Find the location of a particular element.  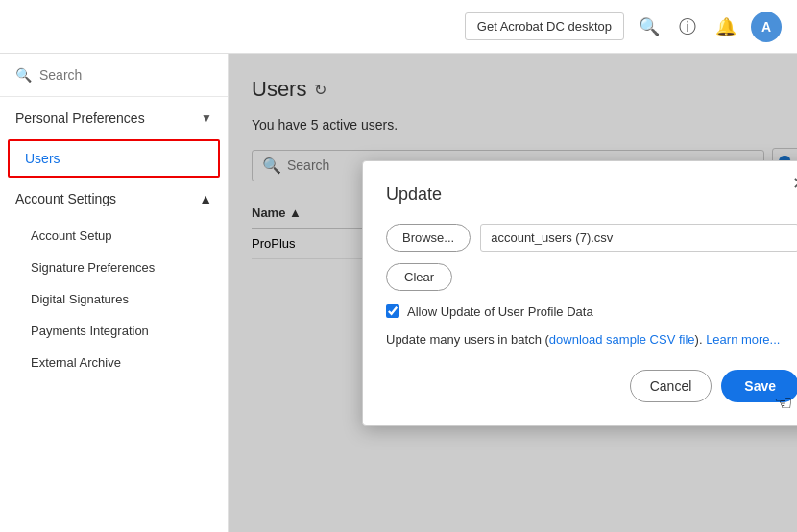

account-settings-label: Account Settings is located at coordinates (65, 199).